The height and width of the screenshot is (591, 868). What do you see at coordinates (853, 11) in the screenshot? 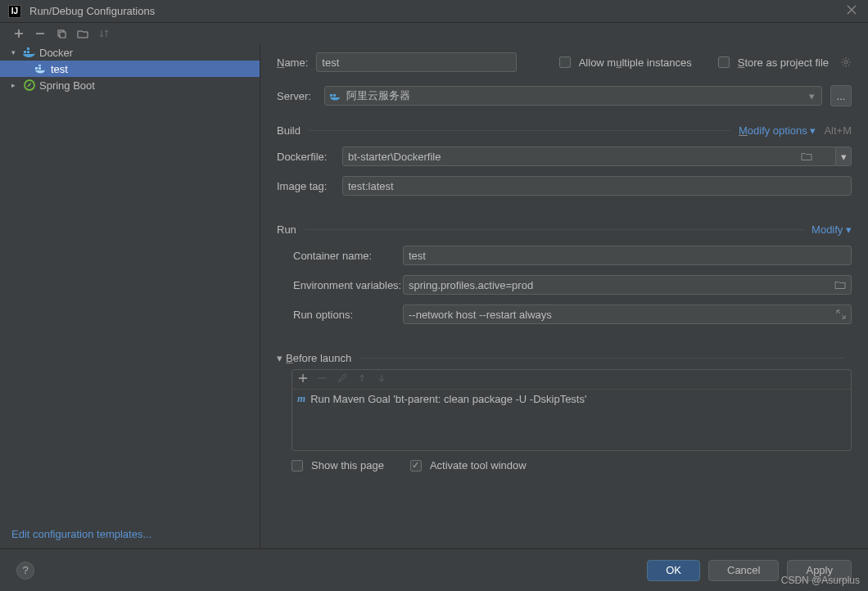
I see `close-icon` at bounding box center [853, 11].